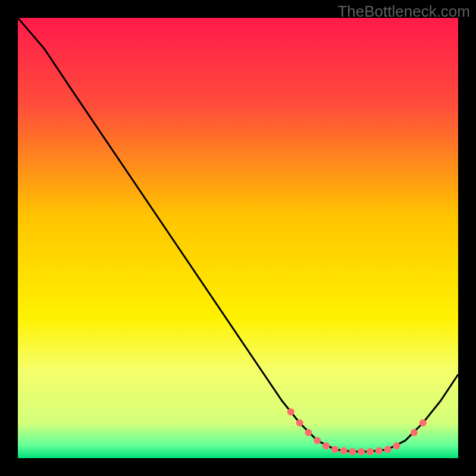 The height and width of the screenshot is (476, 476). What do you see at coordinates (403, 12) in the screenshot?
I see `watermark-text: TheBottleneck.com` at bounding box center [403, 12].